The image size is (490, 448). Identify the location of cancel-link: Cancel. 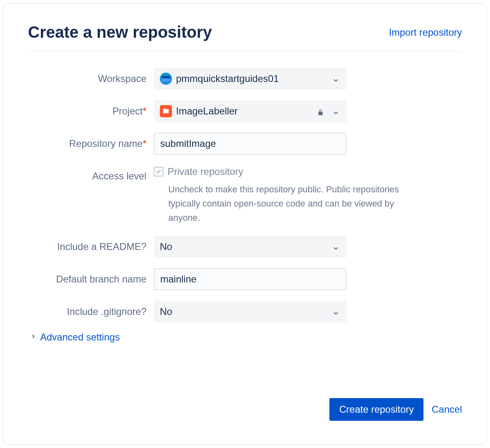
(447, 409).